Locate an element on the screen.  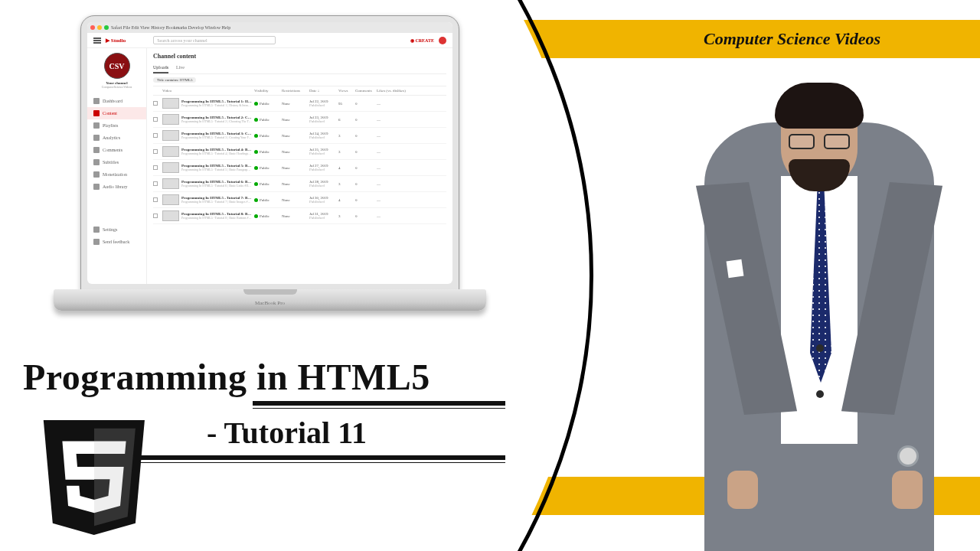
thumbnail-subtitle: - Tutorial 11 is located at coordinates (360, 433).